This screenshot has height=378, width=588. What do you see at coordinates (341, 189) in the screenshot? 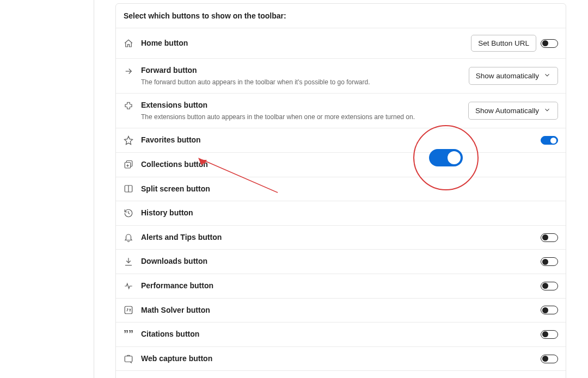
I see `row-split-label: Split screen button` at bounding box center [341, 189].